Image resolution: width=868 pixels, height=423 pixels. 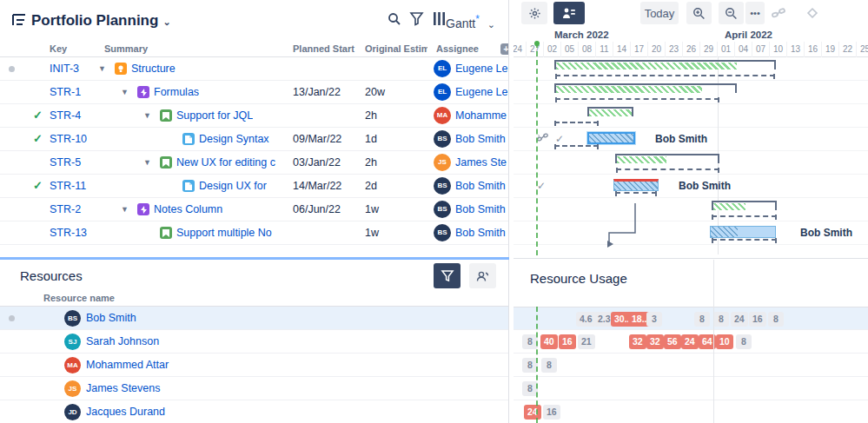 What do you see at coordinates (254, 163) in the screenshot?
I see `table-row: STR-5▼New UX for editing c03/Jan/222hJSJ…` at bounding box center [254, 163].